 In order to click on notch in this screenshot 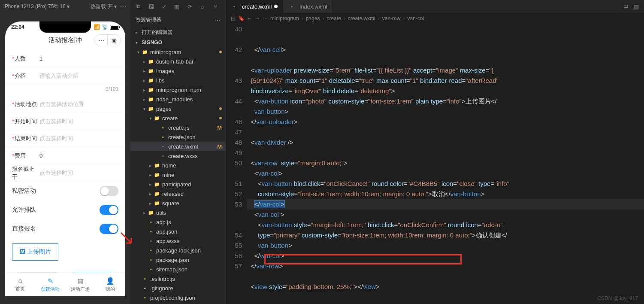, I will do `click(65, 27)`.